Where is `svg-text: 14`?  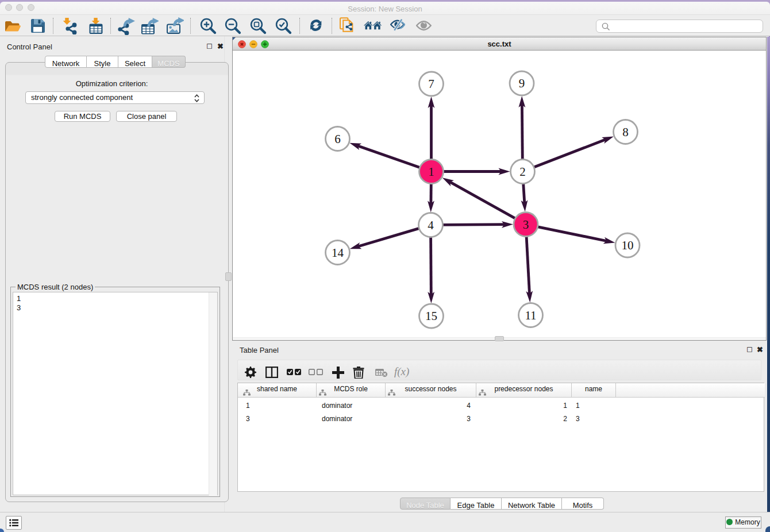
svg-text: 14 is located at coordinates (338, 253).